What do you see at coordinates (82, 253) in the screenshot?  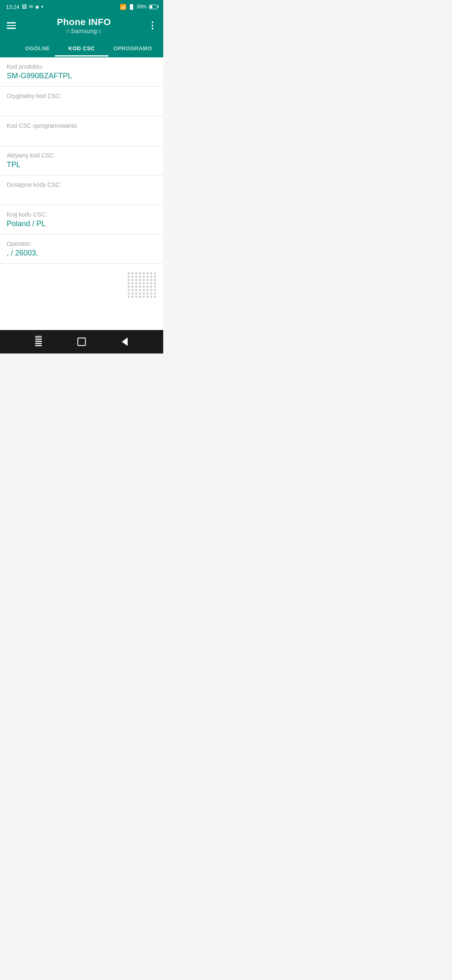 I see `value-operator: , / 26003,` at bounding box center [82, 253].